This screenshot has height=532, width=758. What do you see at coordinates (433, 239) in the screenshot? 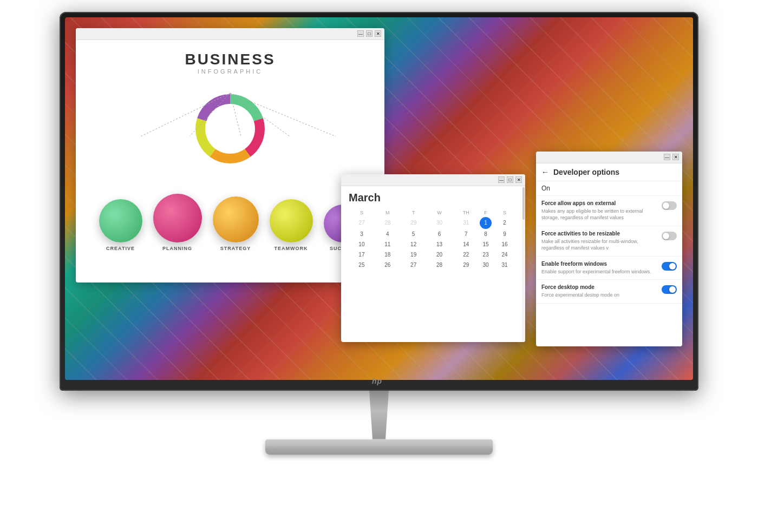
I see `calendar-grid: S M T W TH F S 27` at bounding box center [433, 239].